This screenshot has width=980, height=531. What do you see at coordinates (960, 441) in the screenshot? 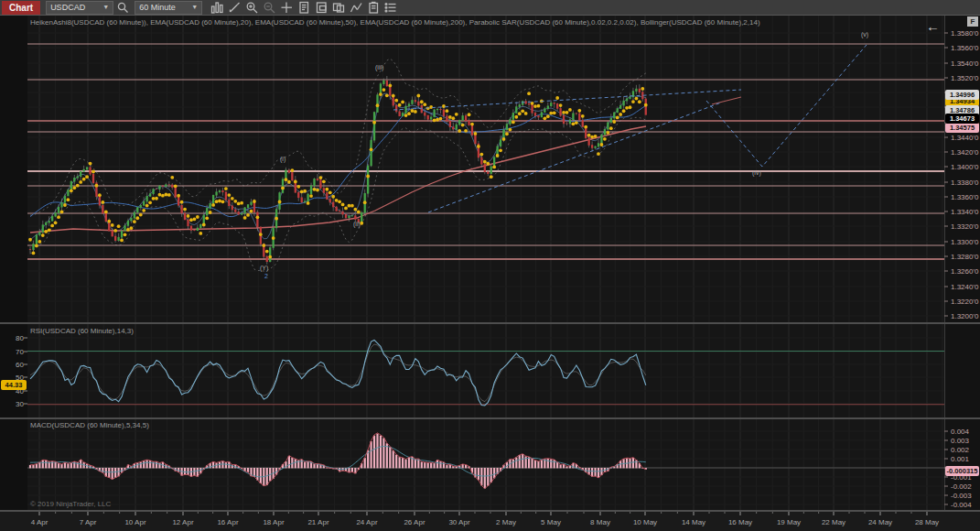
I see `macd-axis-tick: 0.003` at bounding box center [960, 441].